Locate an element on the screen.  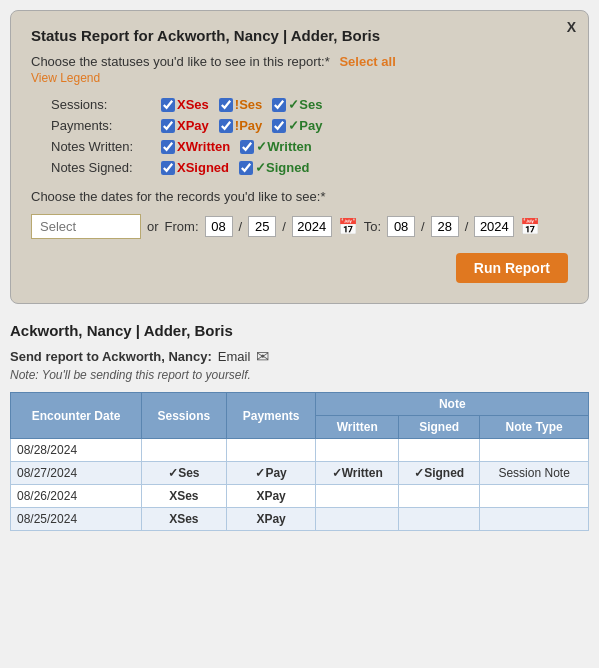
xses-checkbox is located at coordinates (168, 105).